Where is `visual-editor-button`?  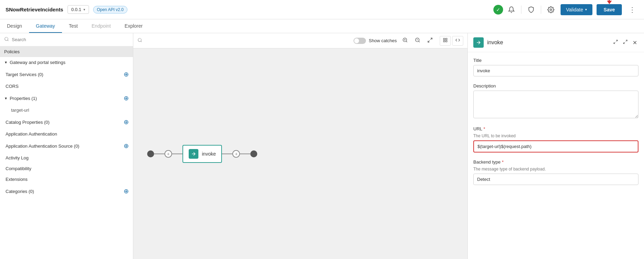
visual-editor-button is located at coordinates (445, 41).